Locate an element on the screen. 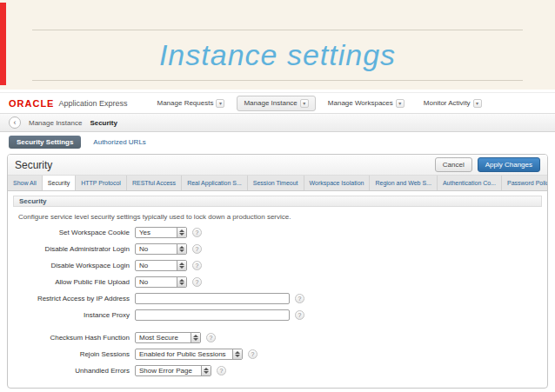  tab-bar: Security Settings Authorized URLs is located at coordinates (278, 142).